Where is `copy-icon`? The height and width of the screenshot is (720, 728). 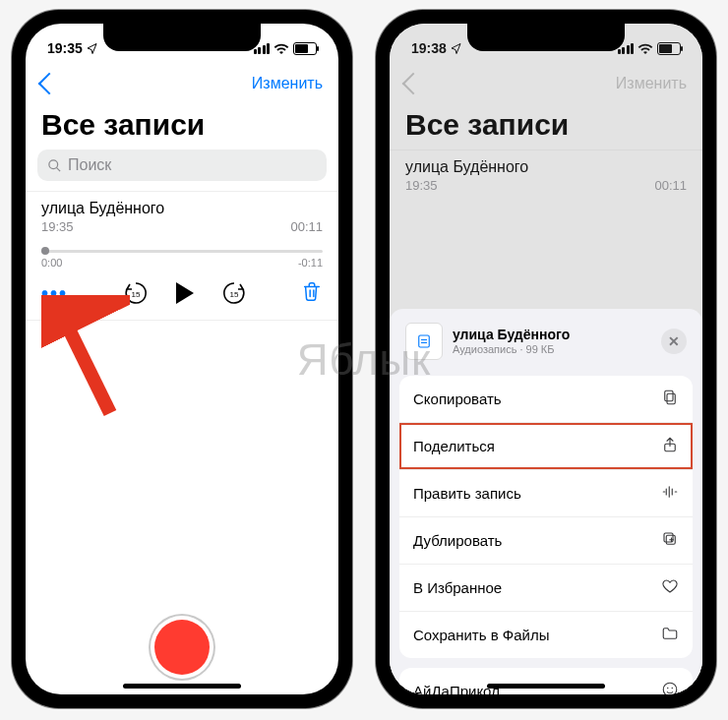
copy-icon is located at coordinates (670, 399).